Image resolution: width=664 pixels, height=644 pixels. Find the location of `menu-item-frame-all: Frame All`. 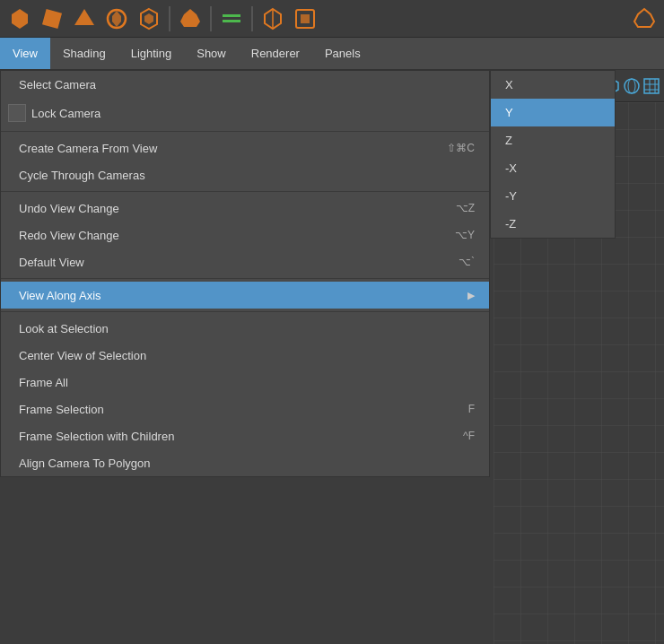

menu-item-frame-all: Frame All is located at coordinates (245, 382).